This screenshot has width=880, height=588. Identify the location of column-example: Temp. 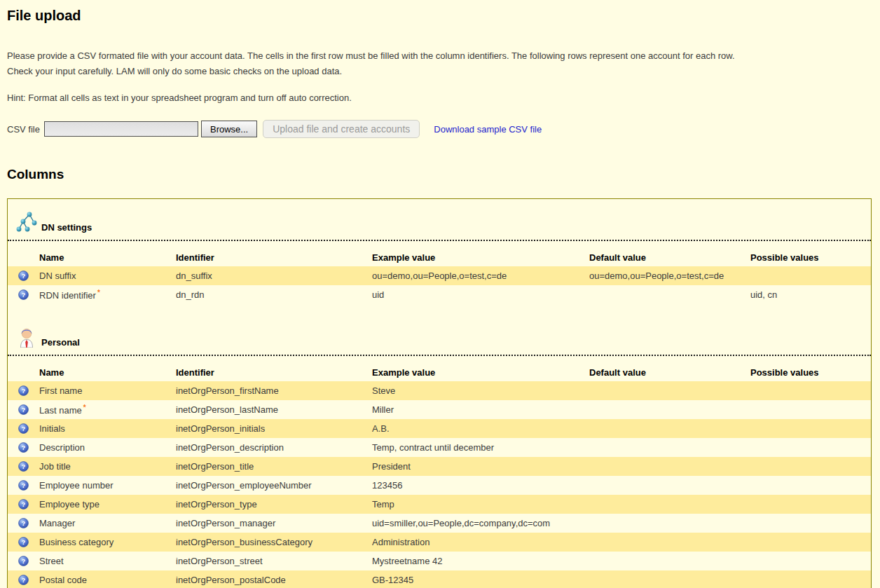
(481, 505).